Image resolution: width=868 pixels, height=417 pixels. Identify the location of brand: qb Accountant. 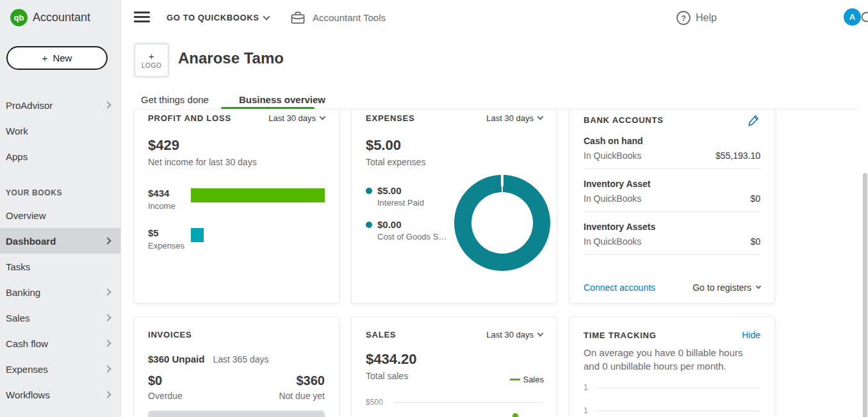
(60, 13).